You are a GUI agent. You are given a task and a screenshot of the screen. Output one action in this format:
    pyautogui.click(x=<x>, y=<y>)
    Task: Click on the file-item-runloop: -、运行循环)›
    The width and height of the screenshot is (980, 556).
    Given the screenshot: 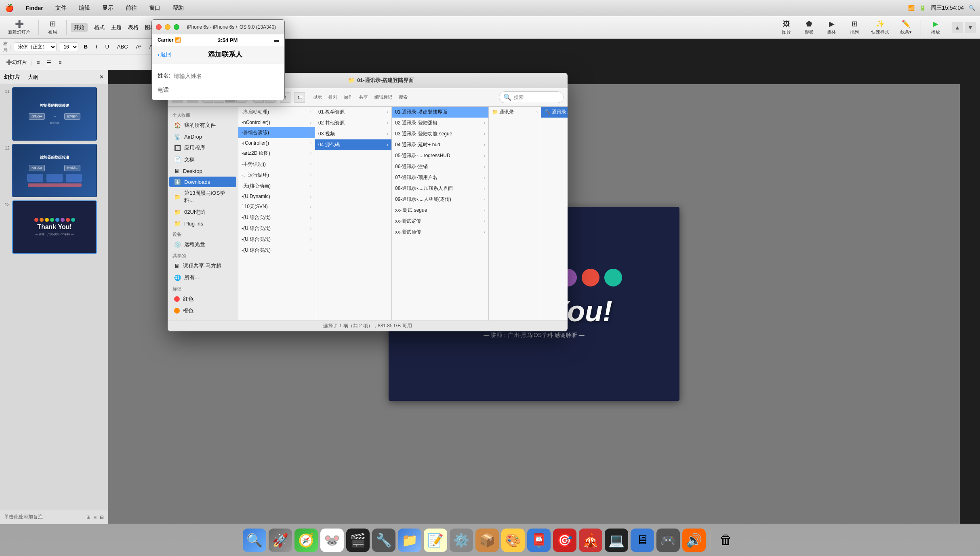 What is the action you would take?
    pyautogui.click(x=276, y=175)
    